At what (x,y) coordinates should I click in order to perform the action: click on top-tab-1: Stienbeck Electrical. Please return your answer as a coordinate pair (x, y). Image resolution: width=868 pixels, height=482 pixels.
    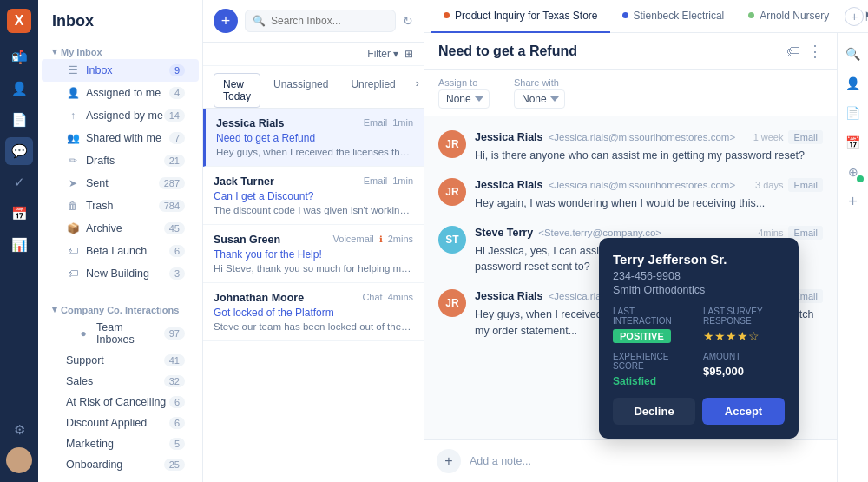
    Looking at the image, I should click on (674, 17).